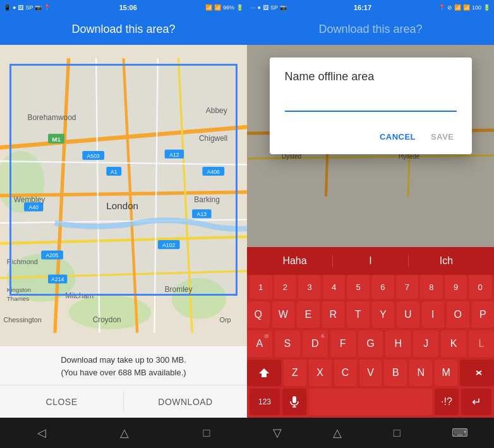  I want to click on dialog-title: Name offline area, so click(371, 77).